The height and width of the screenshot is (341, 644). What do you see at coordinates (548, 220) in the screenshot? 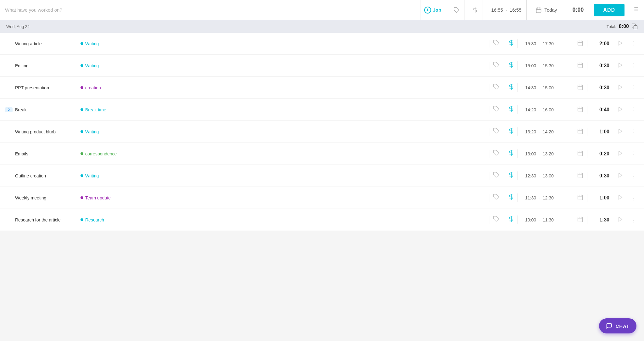
I see `entry-time-end: 11:30` at bounding box center [548, 220].